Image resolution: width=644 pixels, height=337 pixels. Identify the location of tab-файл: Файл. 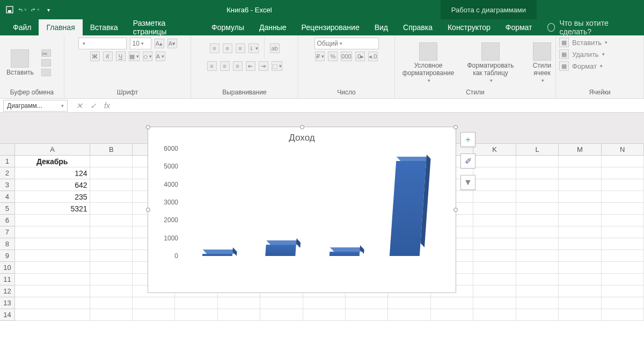
(22, 27).